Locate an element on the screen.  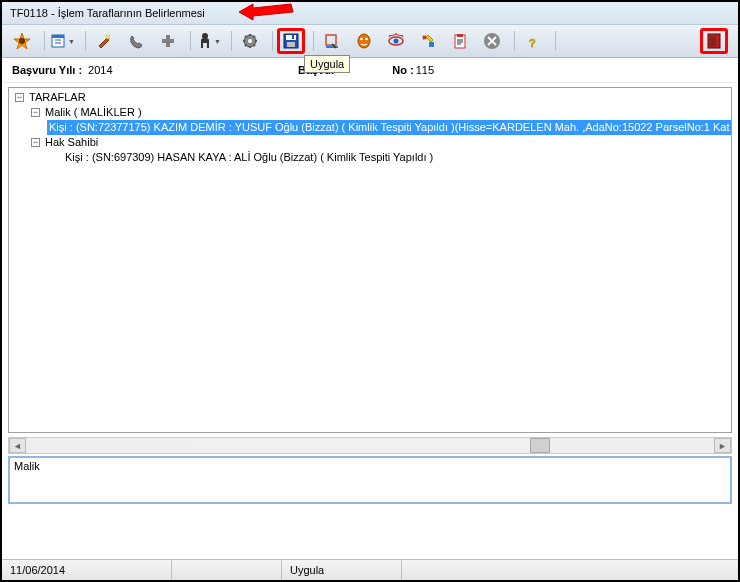
fields-row: Başvuru Yılı : 2014 Başvur No : 115 is located at coordinates (370, 70).